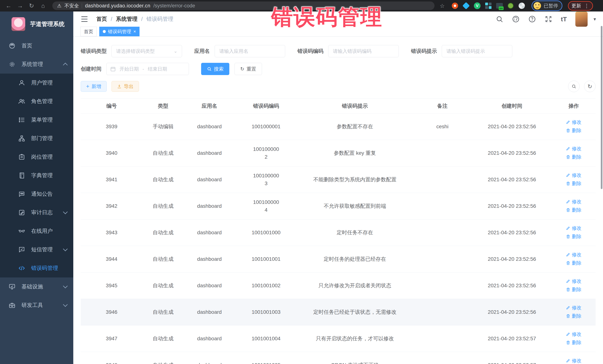  Describe the element at coordinates (148, 69) in the screenshot. I see `date-range-picker: 开始日期 - 结束日期` at that location.